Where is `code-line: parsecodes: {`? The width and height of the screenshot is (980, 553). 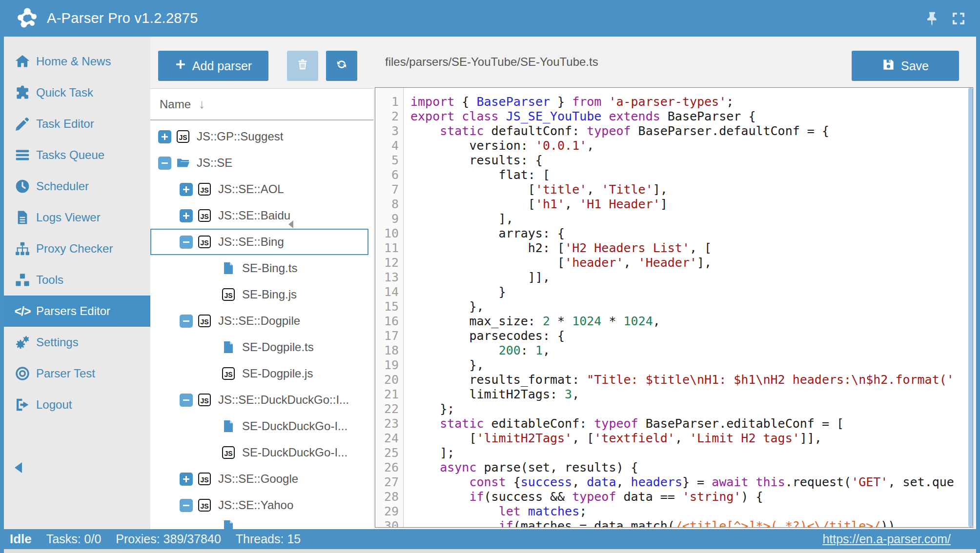
code-line: parsecodes: { is located at coordinates (692, 336).